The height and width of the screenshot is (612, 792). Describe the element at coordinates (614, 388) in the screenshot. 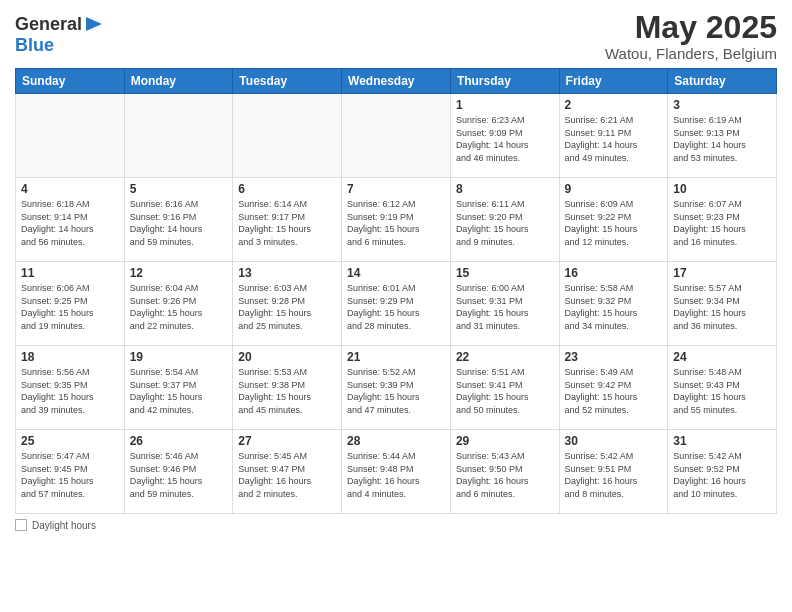

I see `calendar-cell: 23Sunrise: 5:49 AM Sunset: 9:42 PM Dayli…` at that location.